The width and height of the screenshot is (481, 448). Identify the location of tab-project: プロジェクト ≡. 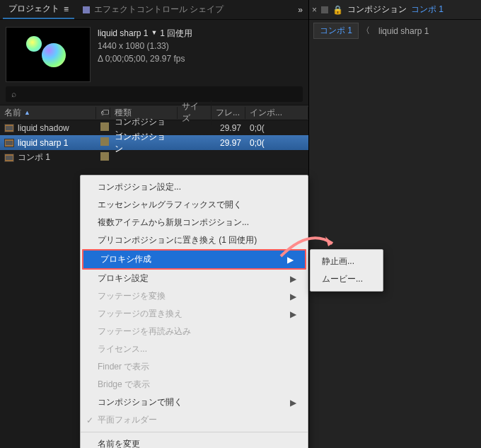
(38, 10).